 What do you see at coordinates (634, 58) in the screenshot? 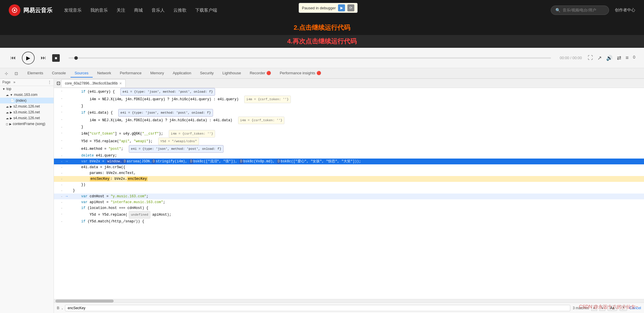
I see `track-count: 0` at bounding box center [634, 58].